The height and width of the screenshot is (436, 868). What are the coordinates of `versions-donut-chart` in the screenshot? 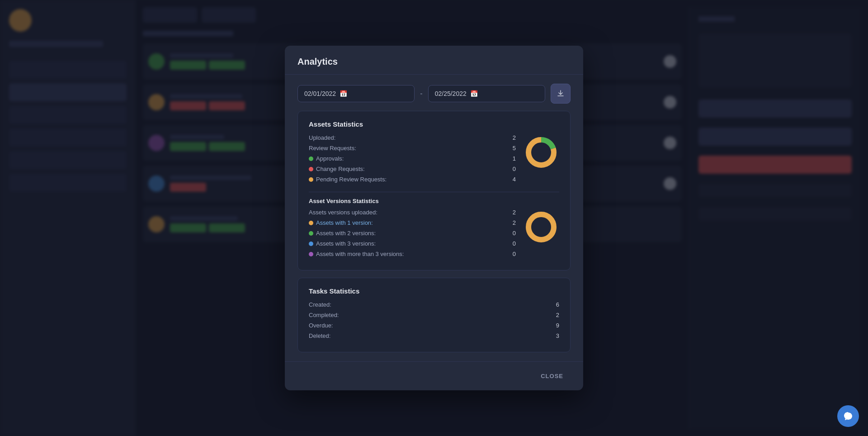 It's located at (541, 227).